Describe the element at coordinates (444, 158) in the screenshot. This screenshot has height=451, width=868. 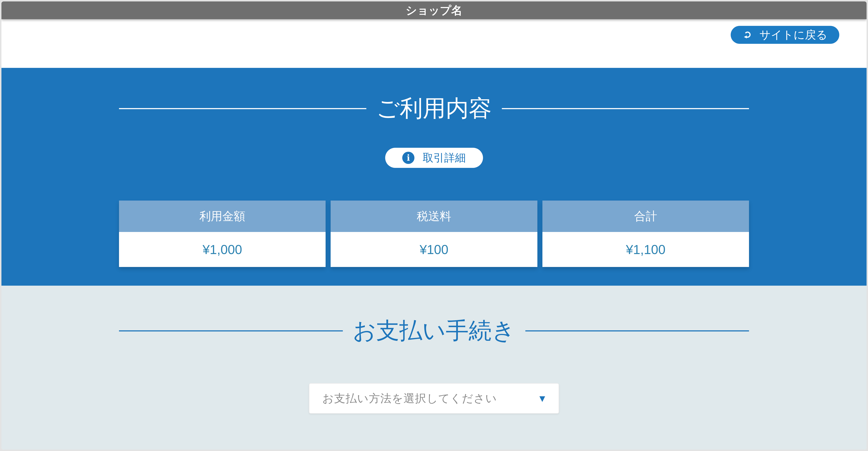
I see `transaction-detail-label: 取引詳細` at that location.